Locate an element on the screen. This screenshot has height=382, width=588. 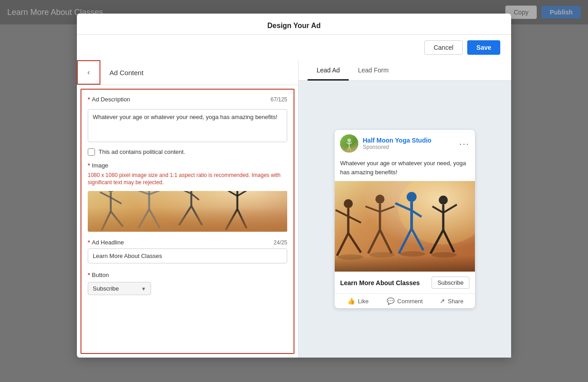
button-field-label: *Button is located at coordinates (99, 275).